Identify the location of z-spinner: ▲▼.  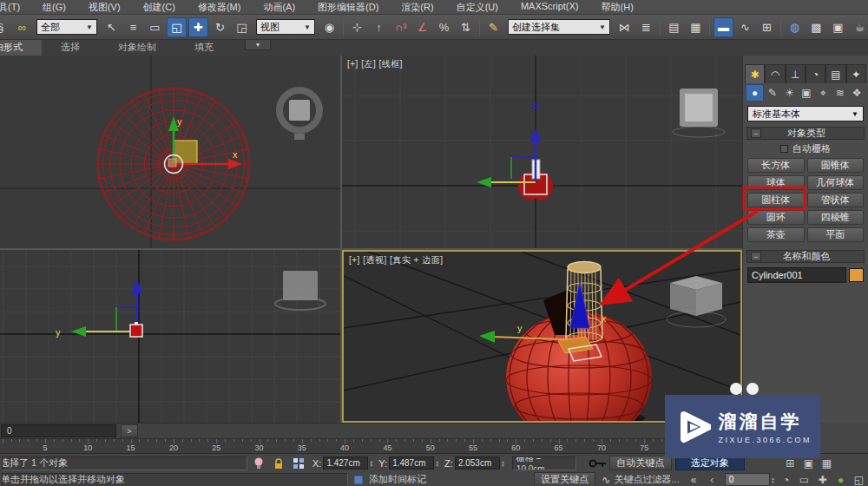
(503, 463).